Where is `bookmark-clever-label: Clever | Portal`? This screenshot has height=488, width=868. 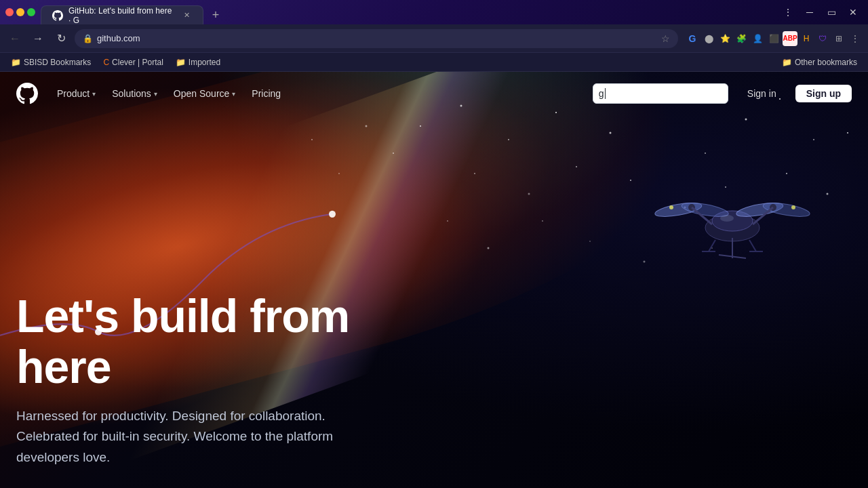 bookmark-clever-label: Clever | Portal is located at coordinates (138, 62).